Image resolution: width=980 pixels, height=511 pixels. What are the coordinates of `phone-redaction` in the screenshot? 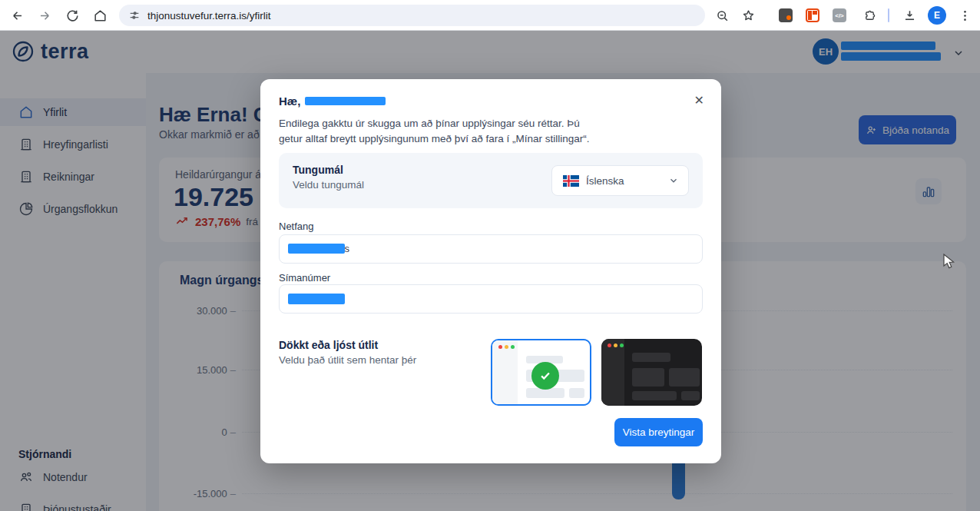 It's located at (316, 299).